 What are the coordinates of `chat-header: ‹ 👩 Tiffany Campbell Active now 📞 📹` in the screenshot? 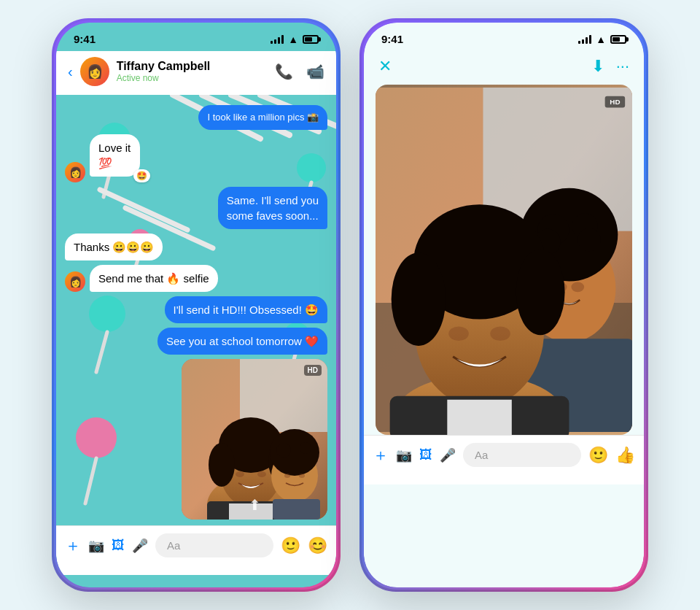 It's located at (196, 73).